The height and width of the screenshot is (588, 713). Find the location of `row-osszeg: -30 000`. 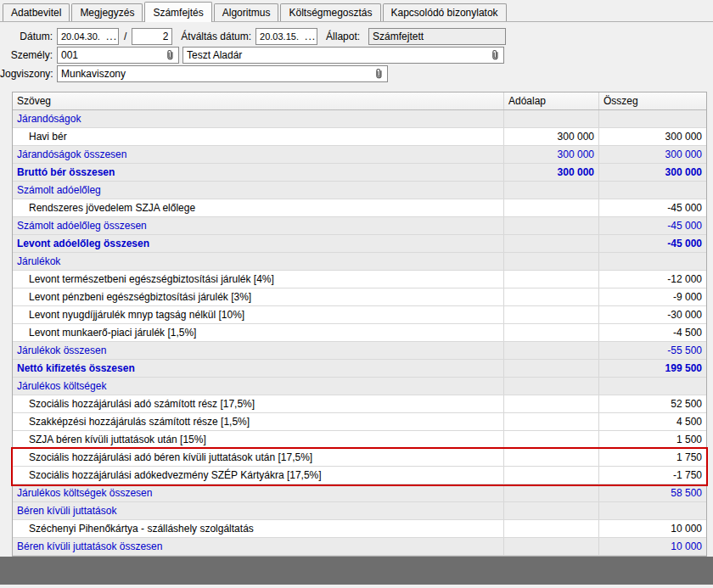

row-osszeg: -30 000 is located at coordinates (652, 315).